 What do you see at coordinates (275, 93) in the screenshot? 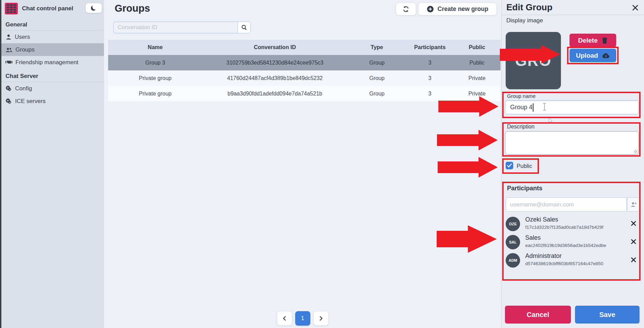
I see `cell-conversation-id: b9aa3d90fdd1adefdd094e7da74a521b` at bounding box center [275, 93].